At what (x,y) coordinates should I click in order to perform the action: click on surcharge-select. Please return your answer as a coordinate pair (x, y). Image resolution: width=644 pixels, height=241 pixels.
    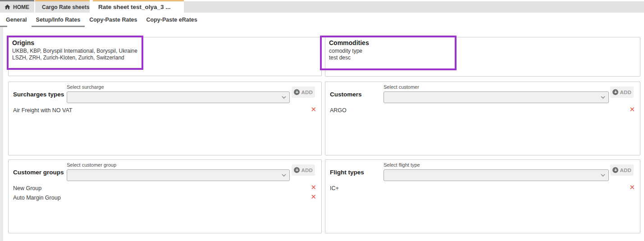
    Looking at the image, I should click on (178, 97).